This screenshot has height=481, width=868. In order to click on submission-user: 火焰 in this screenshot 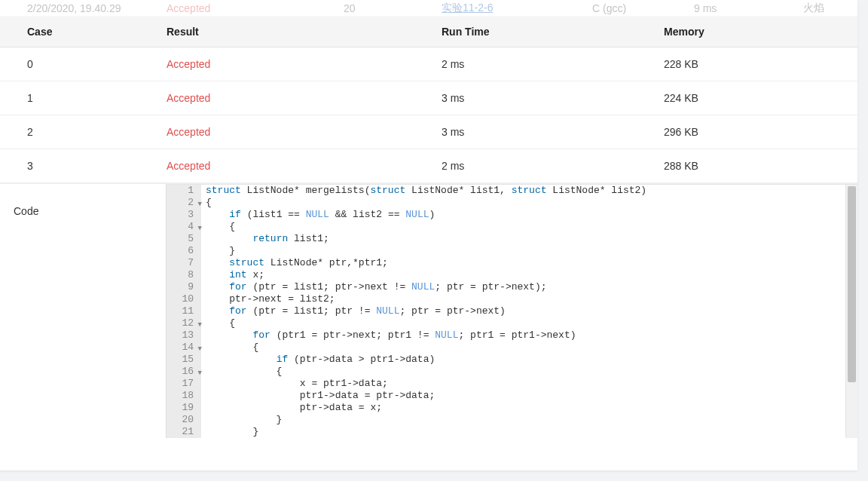, I will do `click(817, 8)`.